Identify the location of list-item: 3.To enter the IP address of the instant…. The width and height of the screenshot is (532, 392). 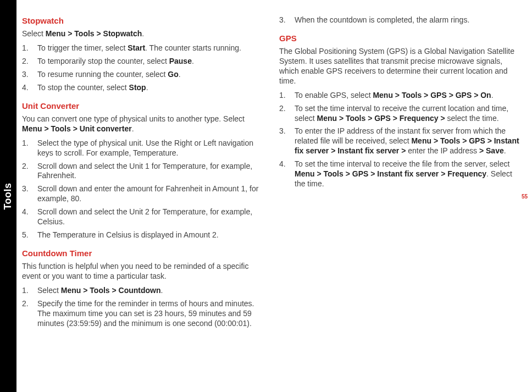
(400, 141).